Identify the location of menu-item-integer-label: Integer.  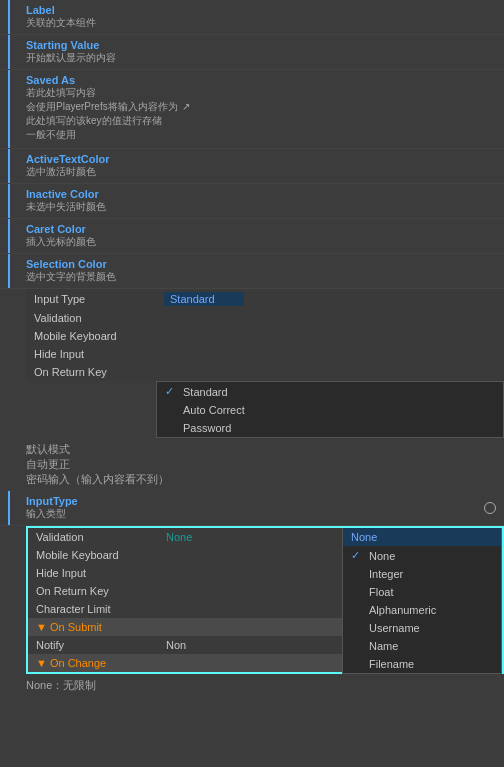
(386, 574).